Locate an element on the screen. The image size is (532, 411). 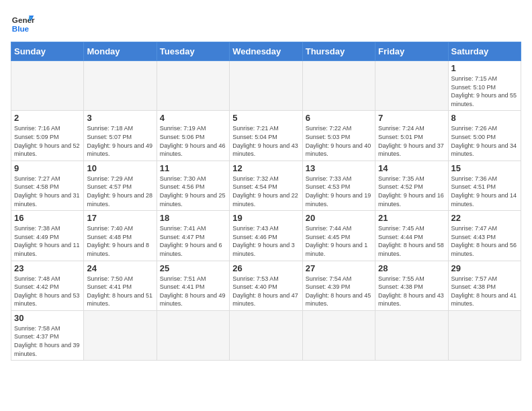
calendar-cell: 4Sunrise: 7:19 AM Sunset: 5:06 PM Daylig… is located at coordinates (193, 136).